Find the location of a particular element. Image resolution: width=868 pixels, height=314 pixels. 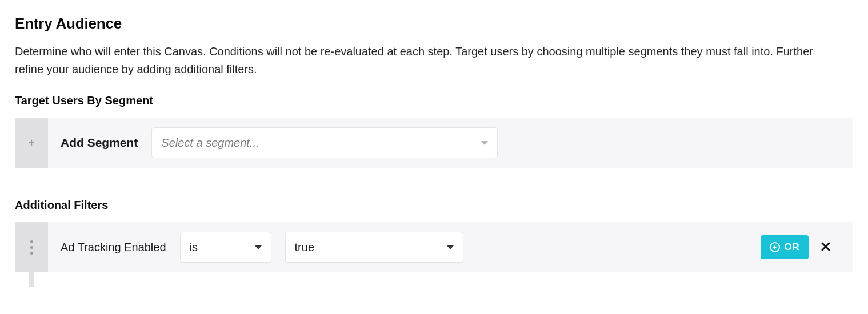

add-segment-label: Add Segment is located at coordinates (99, 143).